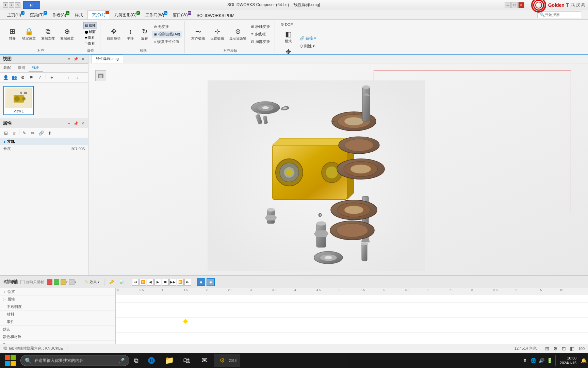 The height and width of the screenshot is (368, 588). I want to click on tray-settings-icon: ⬆, so click(525, 361).